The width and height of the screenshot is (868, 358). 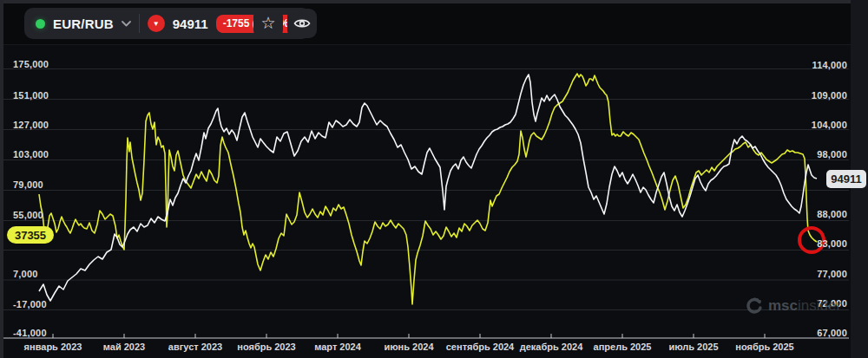 I want to click on left-axis-tick-label: 127,000, so click(x=31, y=125).